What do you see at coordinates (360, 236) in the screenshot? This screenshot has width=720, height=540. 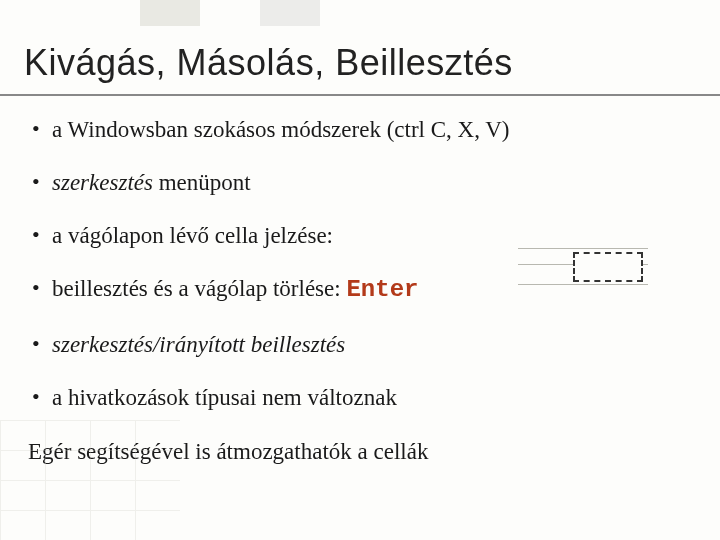 I see `bullet-item: a vágólapon lévő cella jelzése:` at bounding box center [360, 236].